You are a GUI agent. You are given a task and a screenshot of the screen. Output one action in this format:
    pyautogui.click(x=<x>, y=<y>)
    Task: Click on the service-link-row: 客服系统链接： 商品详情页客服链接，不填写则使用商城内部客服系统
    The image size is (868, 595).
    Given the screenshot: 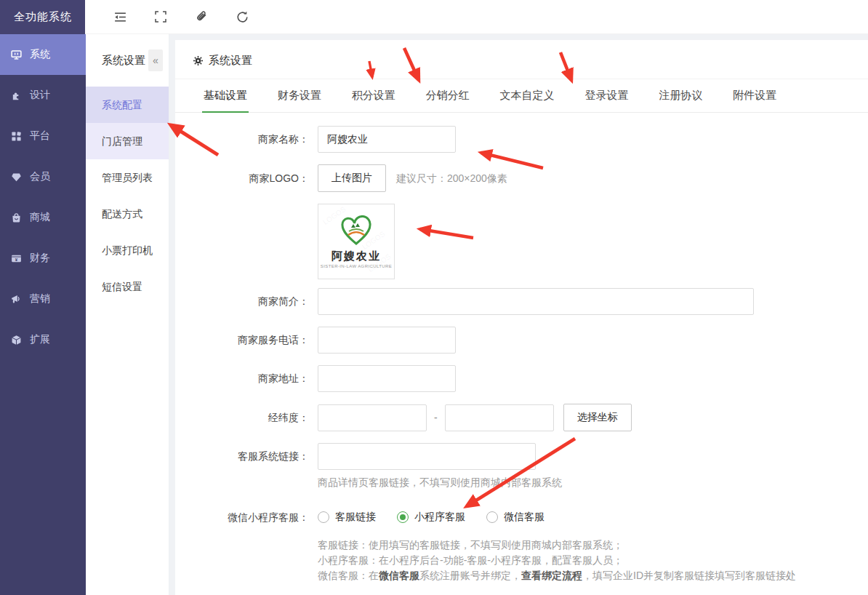 What is the action you would take?
    pyautogui.click(x=522, y=466)
    